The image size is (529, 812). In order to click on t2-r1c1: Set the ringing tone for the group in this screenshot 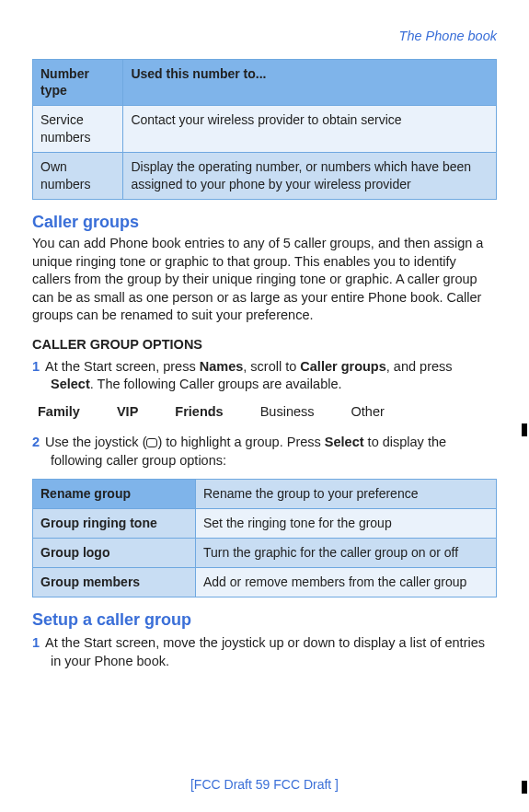, I will do `click(346, 524)`.